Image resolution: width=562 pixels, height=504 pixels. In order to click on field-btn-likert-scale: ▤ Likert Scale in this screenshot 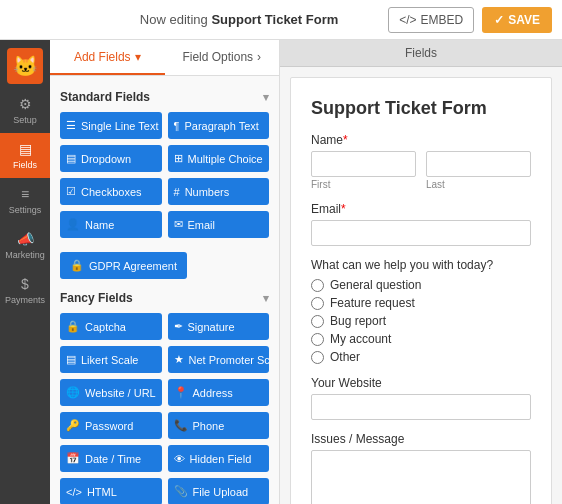, I will do `click(111, 360)`.